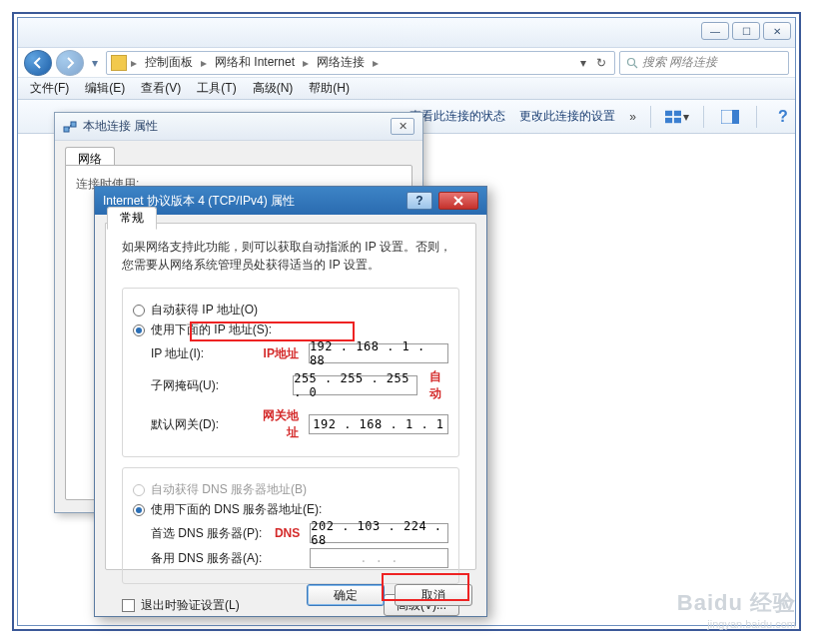 The width and height of the screenshot is (814, 644). I want to click on breadcrumb-item: 控制面板, so click(169, 63).